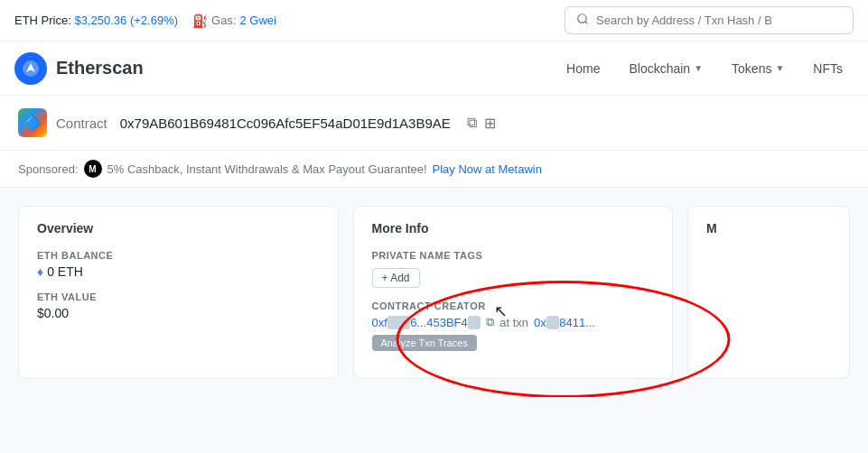 The width and height of the screenshot is (868, 453). Describe the element at coordinates (93, 169) in the screenshot. I see `metawin-icon: M` at that location.